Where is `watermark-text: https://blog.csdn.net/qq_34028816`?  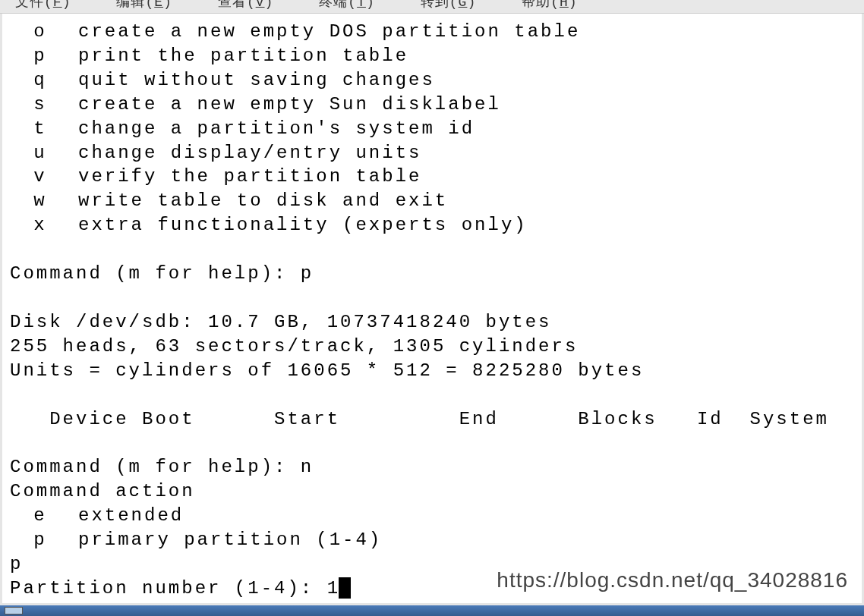 watermark-text: https://blog.csdn.net/qq_34028816 is located at coordinates (673, 580).